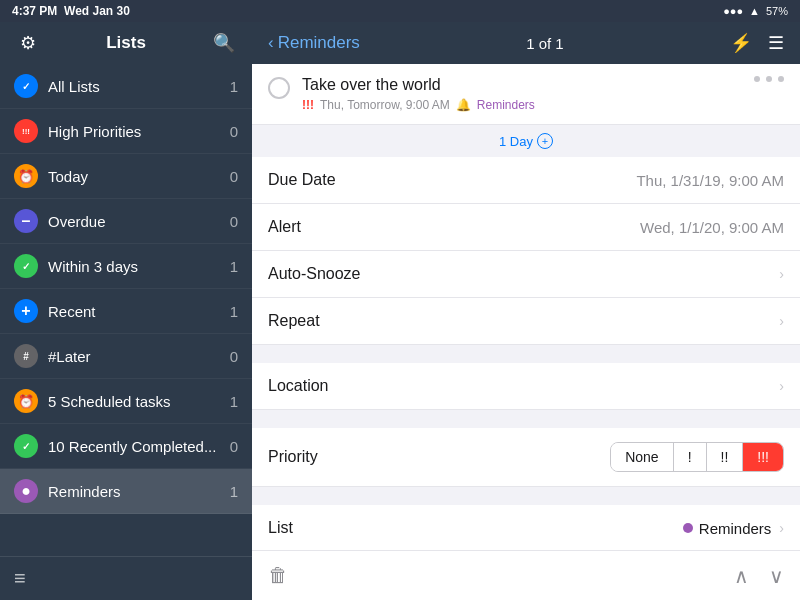 This screenshot has width=800, height=600. I want to click on task-completion-circle, so click(279, 88).